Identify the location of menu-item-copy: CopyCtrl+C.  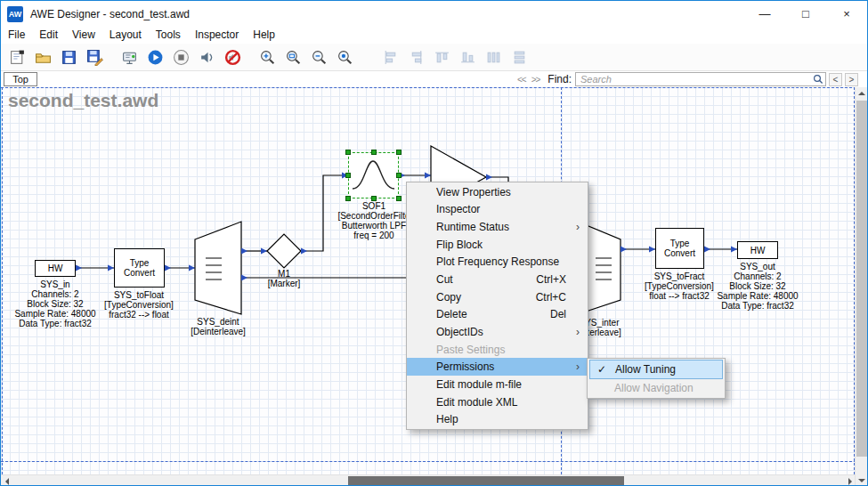
(497, 297).